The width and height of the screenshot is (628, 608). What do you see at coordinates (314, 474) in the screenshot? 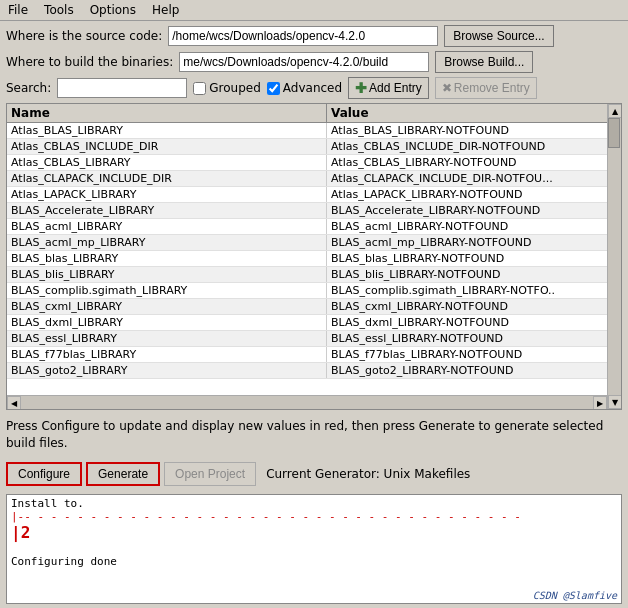
I see `bottom-buttons: Configure Generate Open Project Current …` at bounding box center [314, 474].